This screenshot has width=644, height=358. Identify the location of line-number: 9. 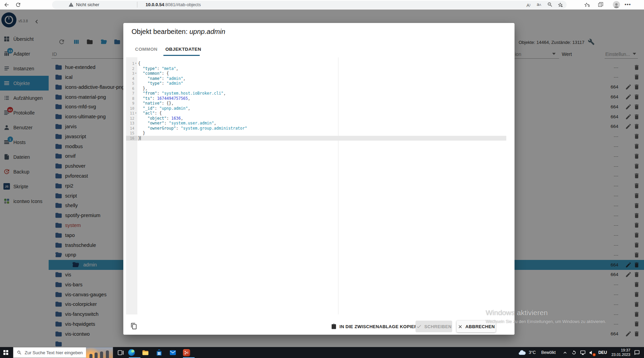
(130, 104).